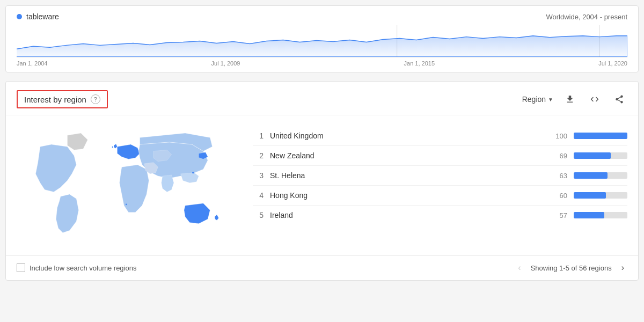 Image resolution: width=644 pixels, height=322 pixels. What do you see at coordinates (623, 268) in the screenshot?
I see `next-page-button: ›` at bounding box center [623, 268].